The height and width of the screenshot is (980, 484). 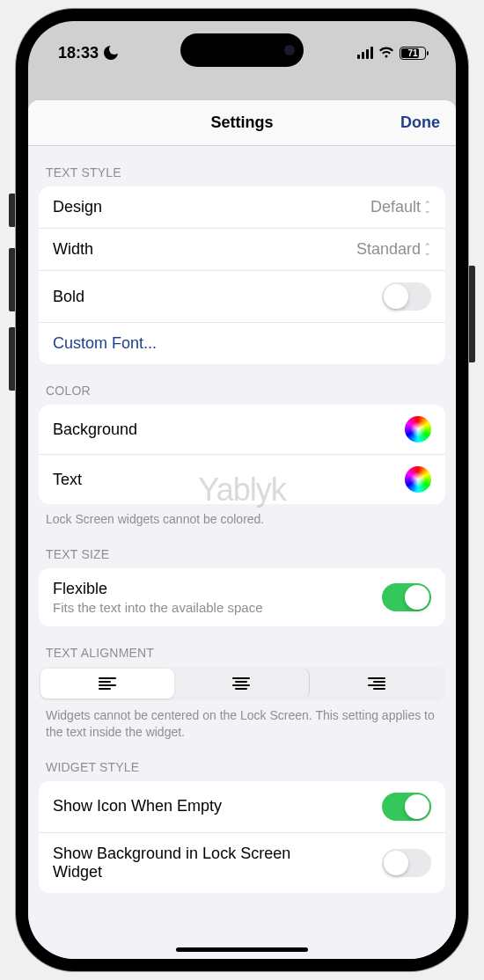 I want to click on align-right-icon, so click(x=377, y=684).